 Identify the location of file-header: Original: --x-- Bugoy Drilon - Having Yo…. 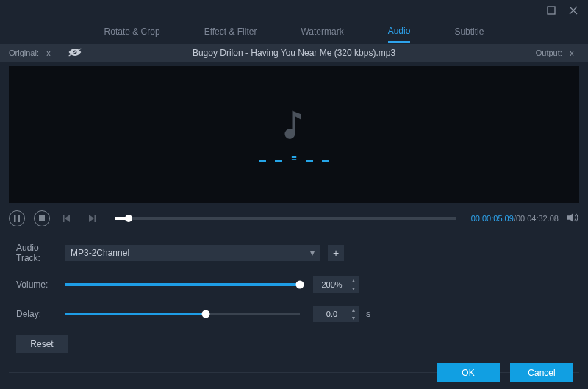
(294, 53).